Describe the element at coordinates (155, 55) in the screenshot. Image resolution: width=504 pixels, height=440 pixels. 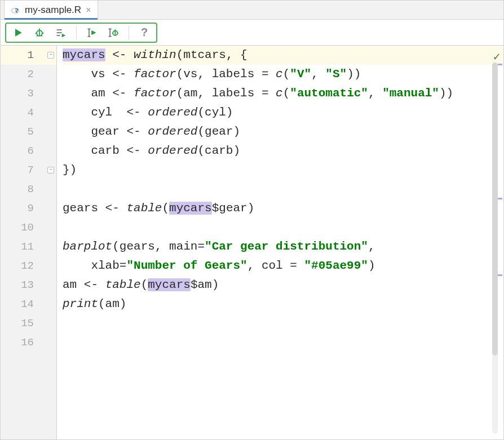
I see `code-token: within` at that location.